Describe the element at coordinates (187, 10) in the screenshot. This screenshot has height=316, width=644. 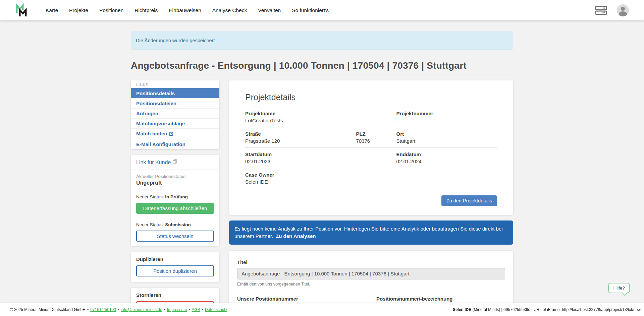
I see `main-nav: Karte Projekte Positionen Richtpreis Ein…` at that location.